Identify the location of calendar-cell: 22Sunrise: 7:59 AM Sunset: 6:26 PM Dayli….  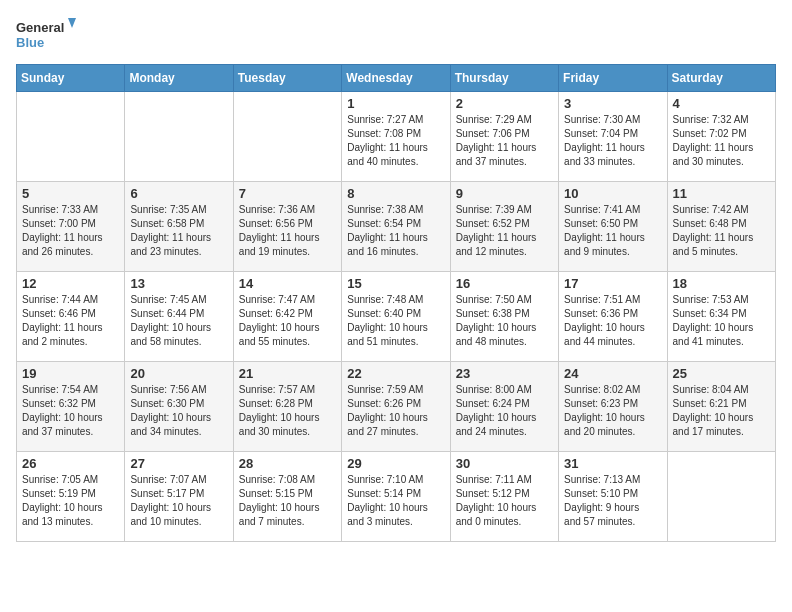
(396, 407).